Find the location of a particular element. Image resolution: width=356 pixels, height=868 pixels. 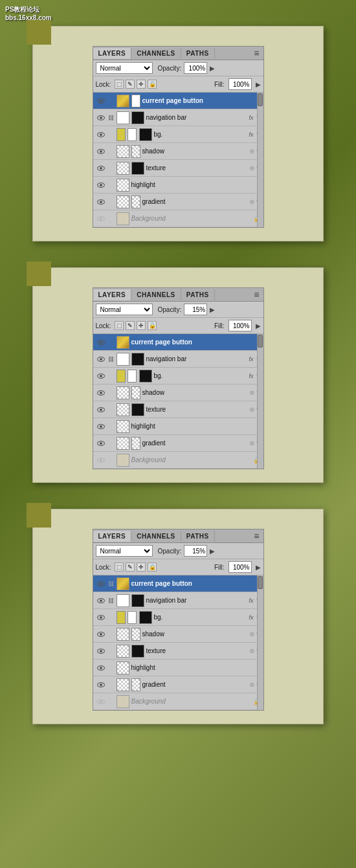

lock-move-3: ✛ is located at coordinates (141, 567).